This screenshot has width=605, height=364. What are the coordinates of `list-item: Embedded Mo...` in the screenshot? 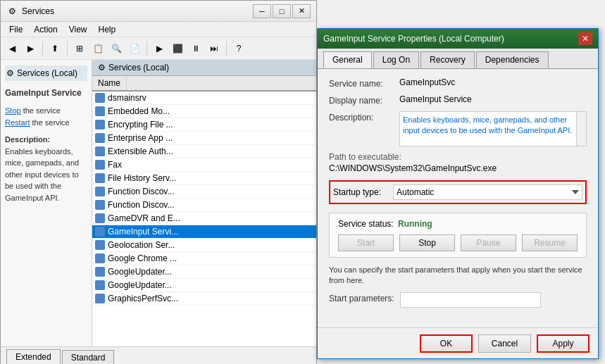 It's located at (204, 111).